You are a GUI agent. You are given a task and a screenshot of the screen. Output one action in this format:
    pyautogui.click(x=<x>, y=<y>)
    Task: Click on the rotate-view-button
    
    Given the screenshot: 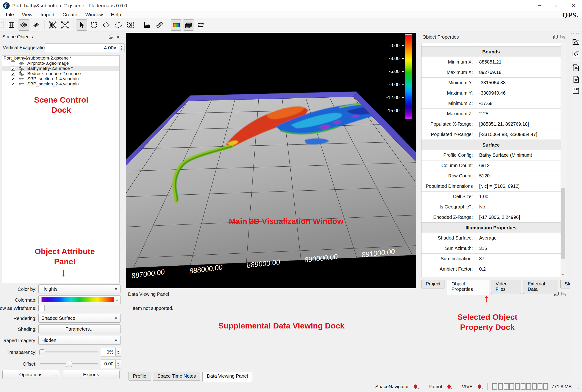 What is the action you would take?
    pyautogui.click(x=201, y=25)
    